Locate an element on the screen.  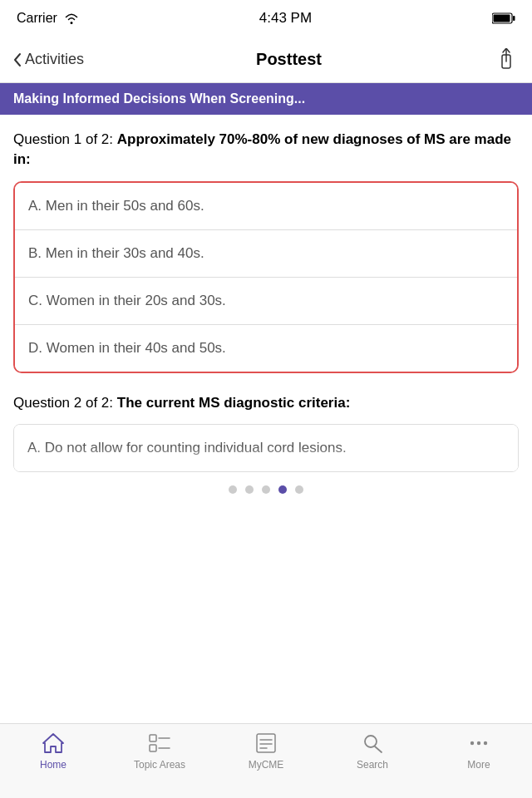
answer-c: C. Women in their 20s and 30s. is located at coordinates (266, 301).